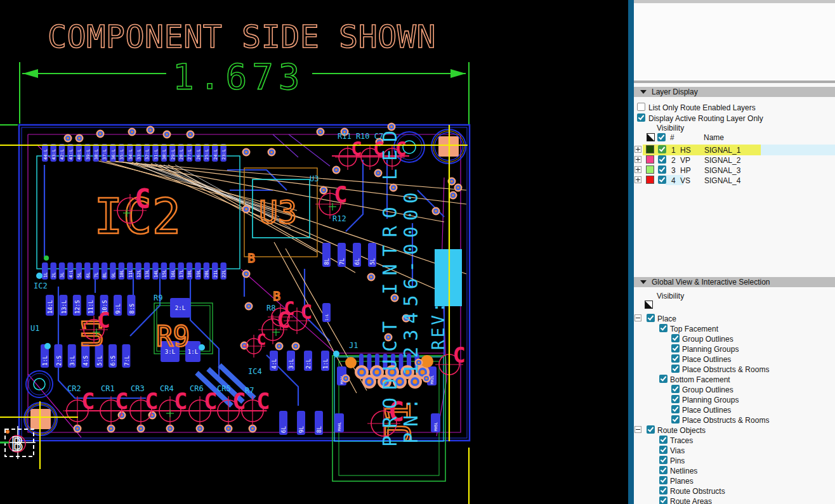 The image size is (835, 504). What do you see at coordinates (706, 119) in the screenshot?
I see `display-active-routing-label: Display Active Routing Layer Only` at bounding box center [706, 119].